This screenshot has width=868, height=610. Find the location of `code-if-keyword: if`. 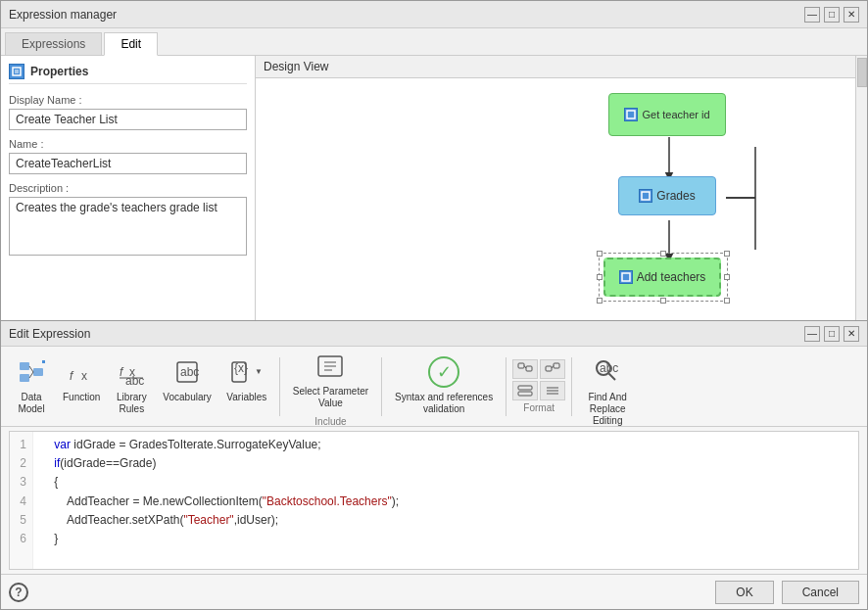

code-if-keyword: if is located at coordinates (57, 463).